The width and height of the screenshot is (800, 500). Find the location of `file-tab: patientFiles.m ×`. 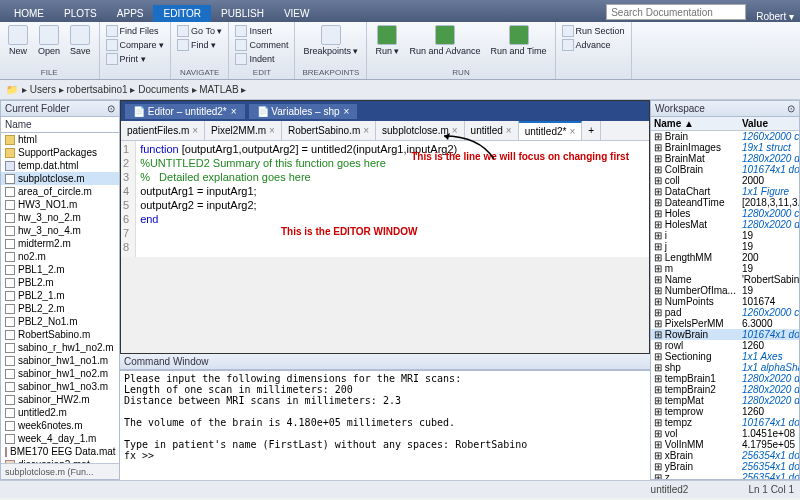

file-tab: patientFiles.m × is located at coordinates (163, 130).